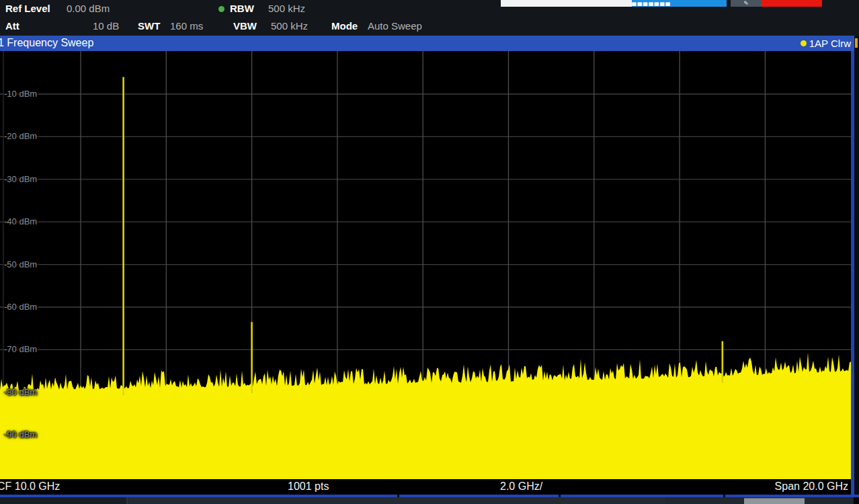  Describe the element at coordinates (20, 222) in the screenshot. I see `y-axis-tick-label: -40 dBm` at that location.